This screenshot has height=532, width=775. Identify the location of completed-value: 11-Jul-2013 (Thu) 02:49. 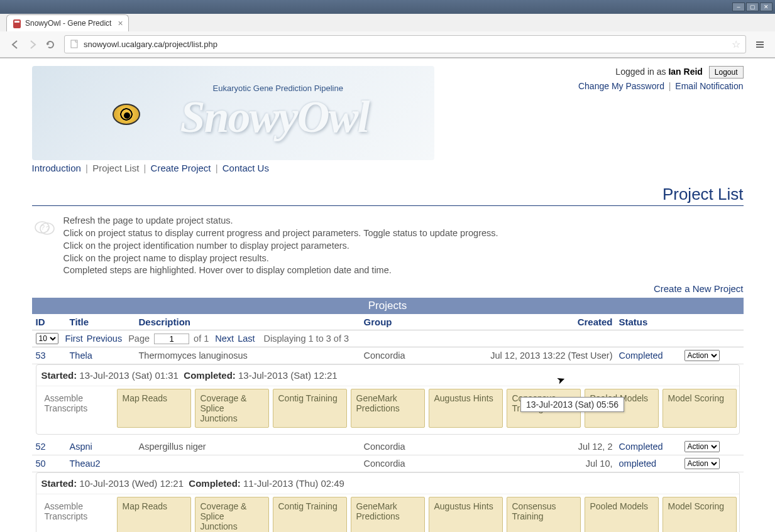
(294, 484).